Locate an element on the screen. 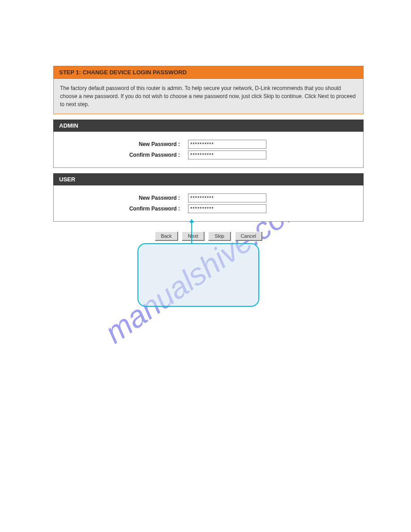 This screenshot has height=532, width=411. callout-arrow-icon is located at coordinates (192, 233).